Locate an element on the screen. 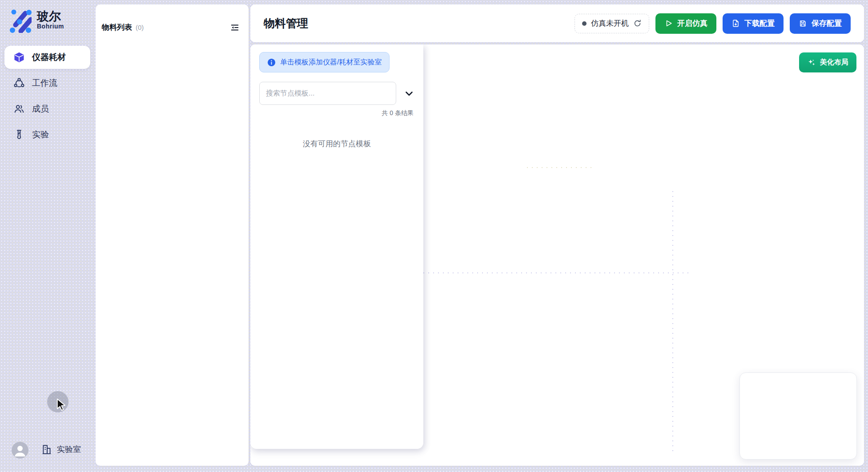 The width and height of the screenshot is (868, 472). start-simulation-label: 开启仿真 is located at coordinates (692, 23).